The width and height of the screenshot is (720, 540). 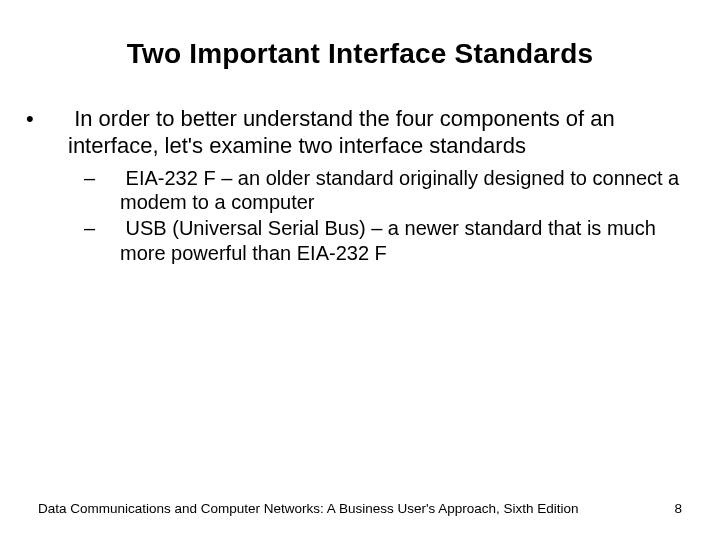 What do you see at coordinates (388, 240) in the screenshot?
I see `bullet-sub-2-text: USB (Universal Serial Bus) – a newer sta…` at bounding box center [388, 240].